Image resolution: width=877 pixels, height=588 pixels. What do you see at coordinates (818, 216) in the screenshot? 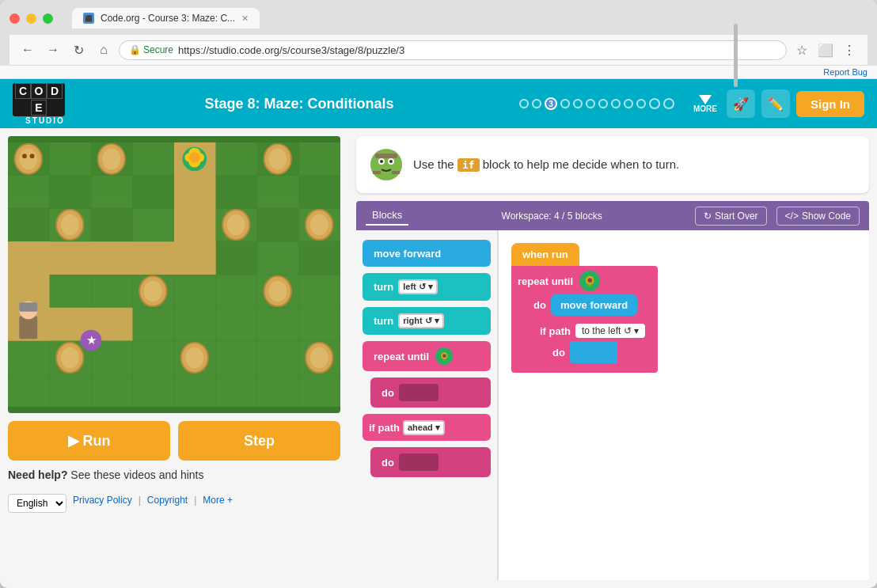
I see `show-code-button: </> Show Code` at bounding box center [818, 216].